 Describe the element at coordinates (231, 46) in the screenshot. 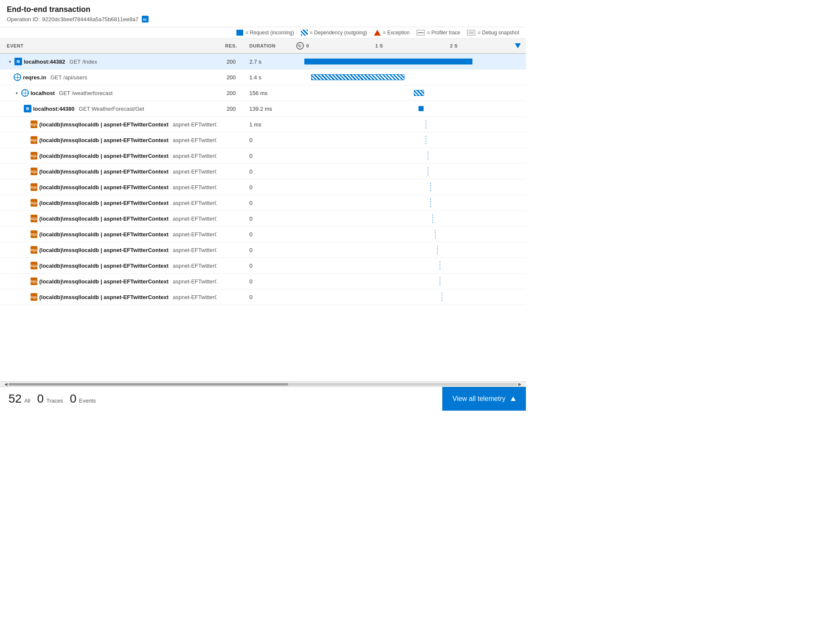

I see `col-res: RES.` at that location.